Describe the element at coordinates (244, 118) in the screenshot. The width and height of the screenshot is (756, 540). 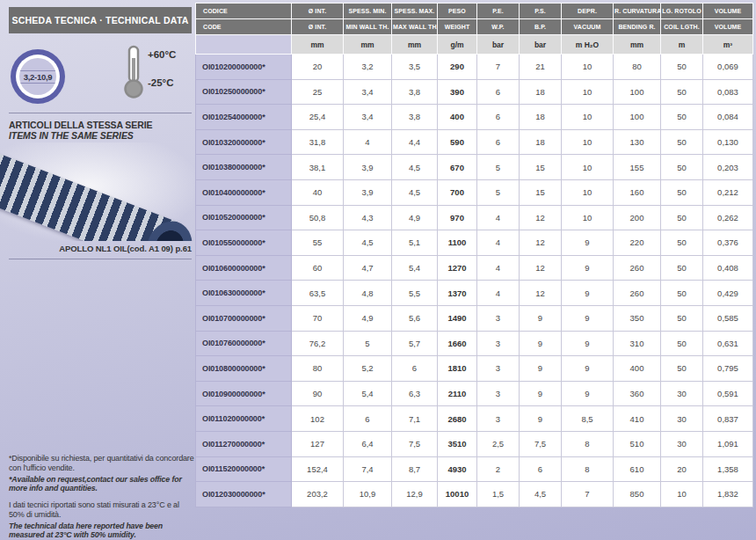
I see `table-data-cell: OI010254000000*` at that location.